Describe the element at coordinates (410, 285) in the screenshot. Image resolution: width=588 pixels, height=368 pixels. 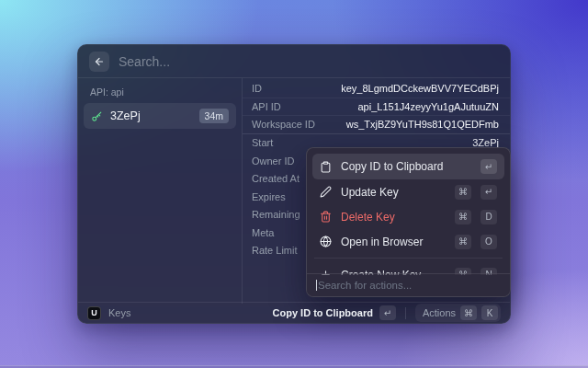
I see `actions-search-input` at that location.